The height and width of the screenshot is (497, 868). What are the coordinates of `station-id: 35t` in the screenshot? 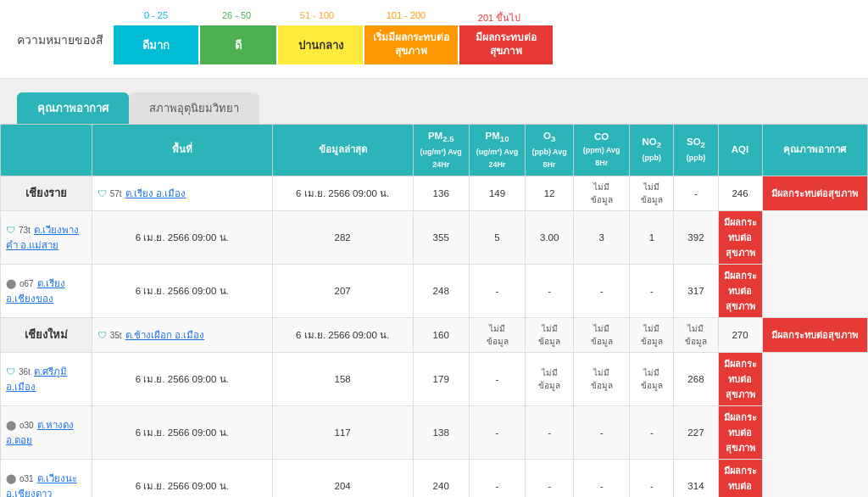 It's located at (116, 336).